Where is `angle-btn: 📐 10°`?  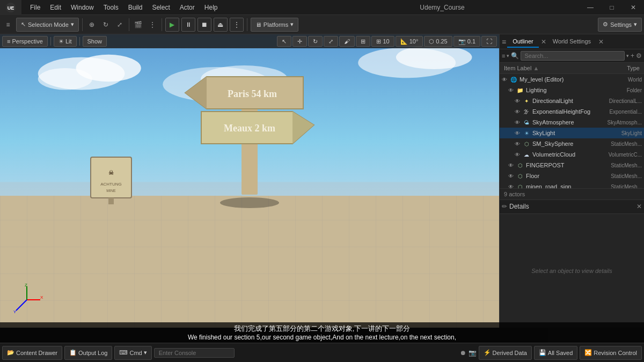
angle-btn: 📐 10° is located at coordinates (409, 41).